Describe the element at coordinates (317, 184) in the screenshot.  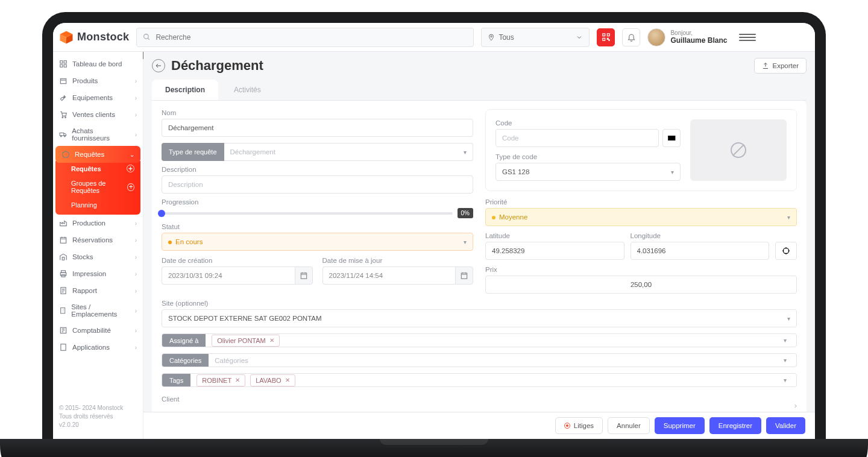
I see `description-input` at that location.